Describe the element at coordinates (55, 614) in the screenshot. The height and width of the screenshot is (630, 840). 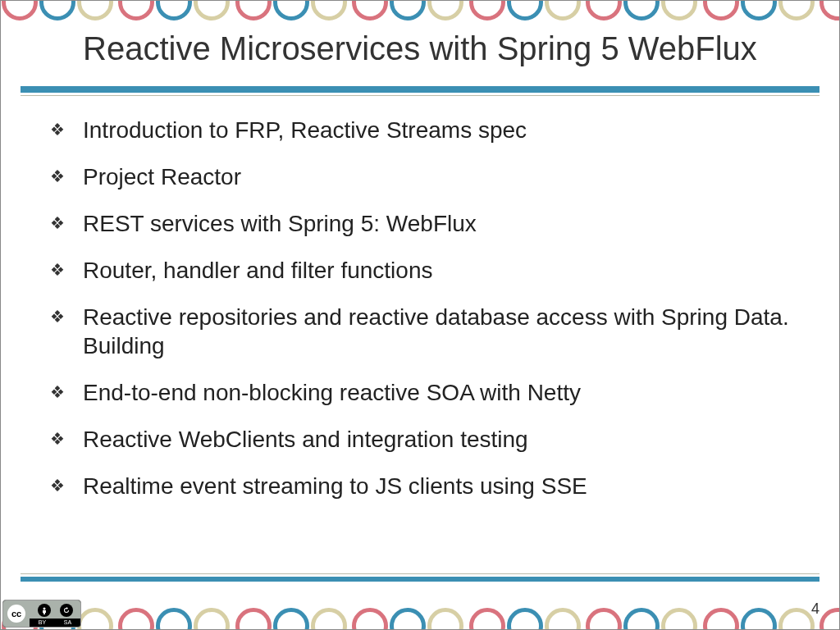
I see `cc-attribution-section: BY SA` at that location.